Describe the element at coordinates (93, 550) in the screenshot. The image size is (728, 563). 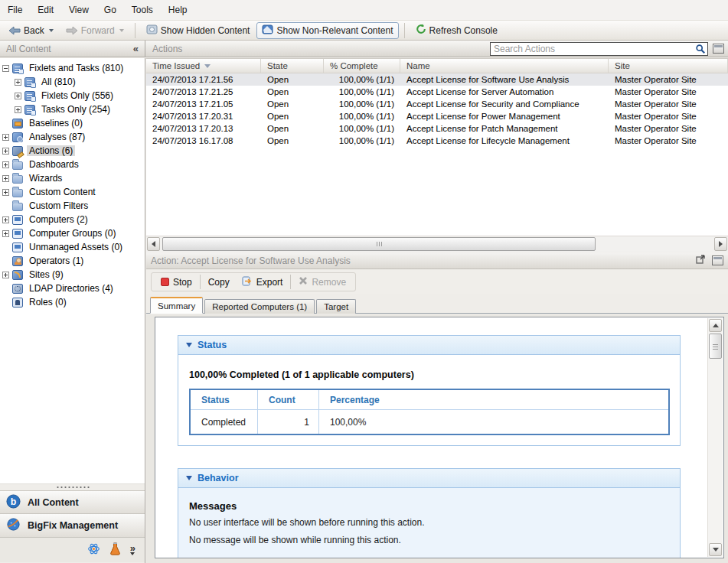
I see `atom-icon` at that location.